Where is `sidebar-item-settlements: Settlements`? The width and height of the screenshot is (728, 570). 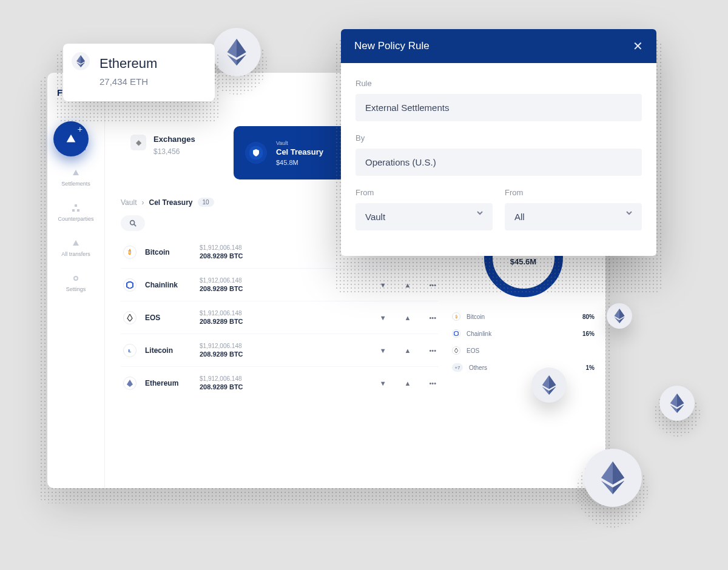 sidebar-item-settlements: Settlements is located at coordinates (76, 178).